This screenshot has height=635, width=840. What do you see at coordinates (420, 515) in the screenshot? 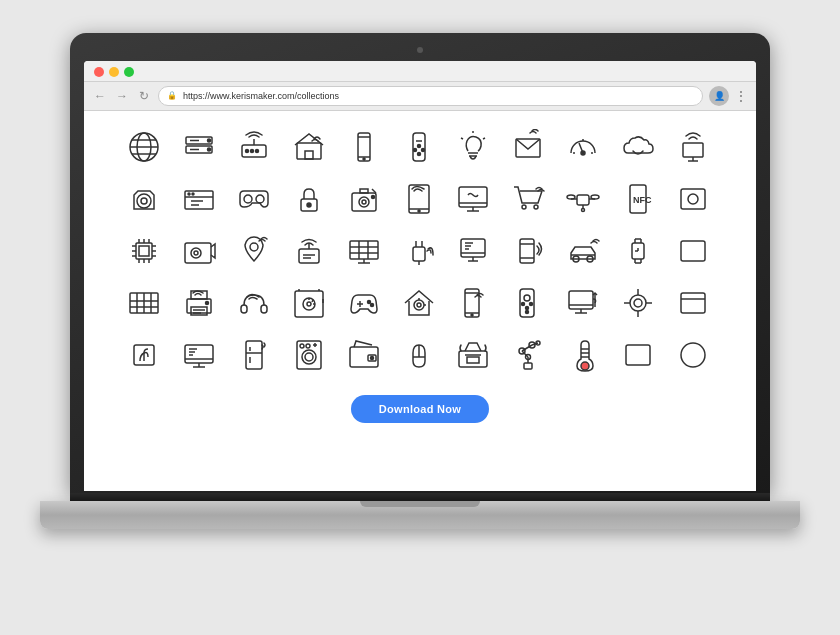
I see `laptop-base` at bounding box center [420, 515].